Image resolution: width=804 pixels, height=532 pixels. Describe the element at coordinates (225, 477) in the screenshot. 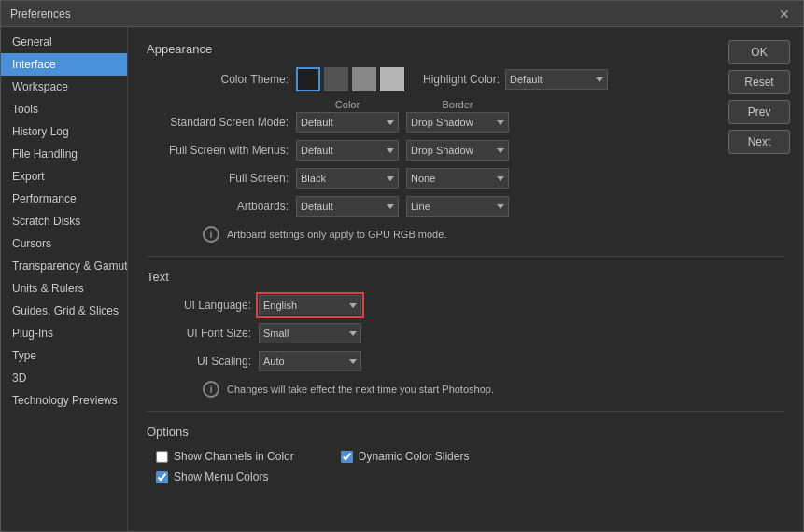

I see `show-menu-colors-row: Show Menu Colors` at that location.